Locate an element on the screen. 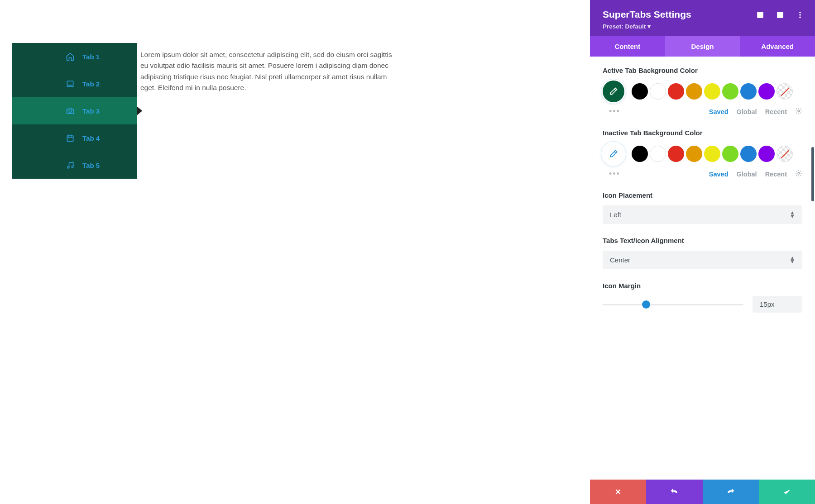 This screenshot has height=504, width=815. icon-margin-slider is located at coordinates (673, 304).